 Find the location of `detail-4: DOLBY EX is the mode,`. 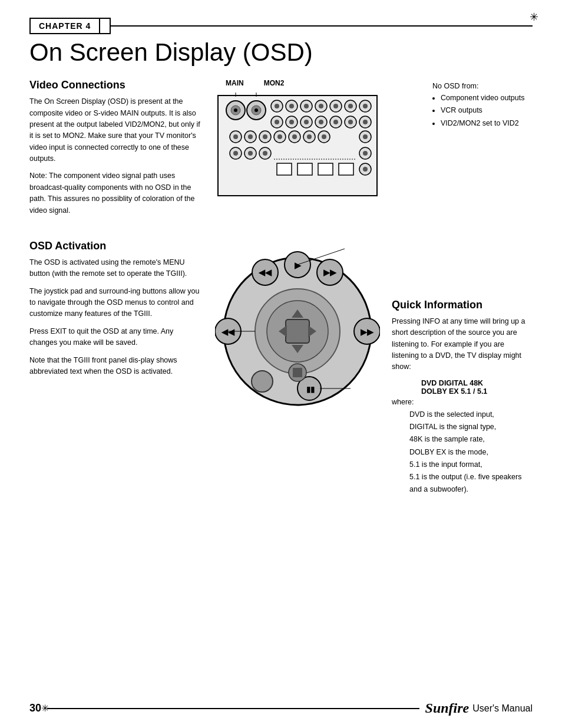

detail-4: DOLBY EX is the mode, is located at coordinates (471, 453).